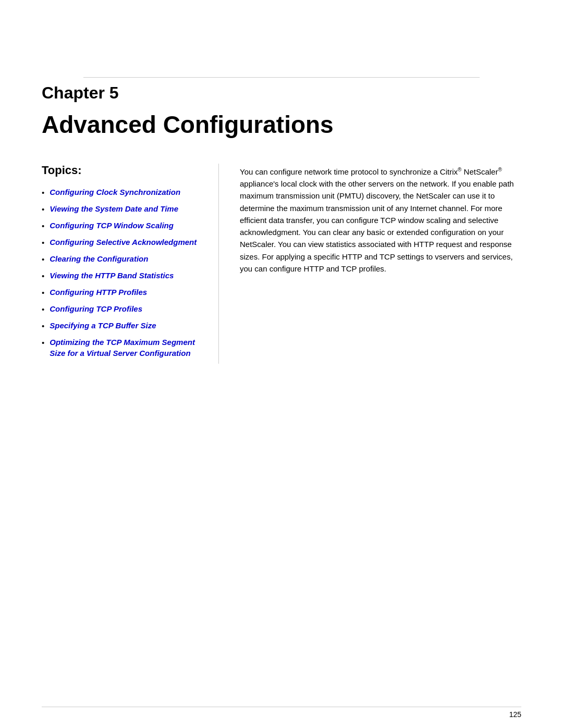  I want to click on topic-link-7: Configuring HTTP Profiles, so click(98, 292).